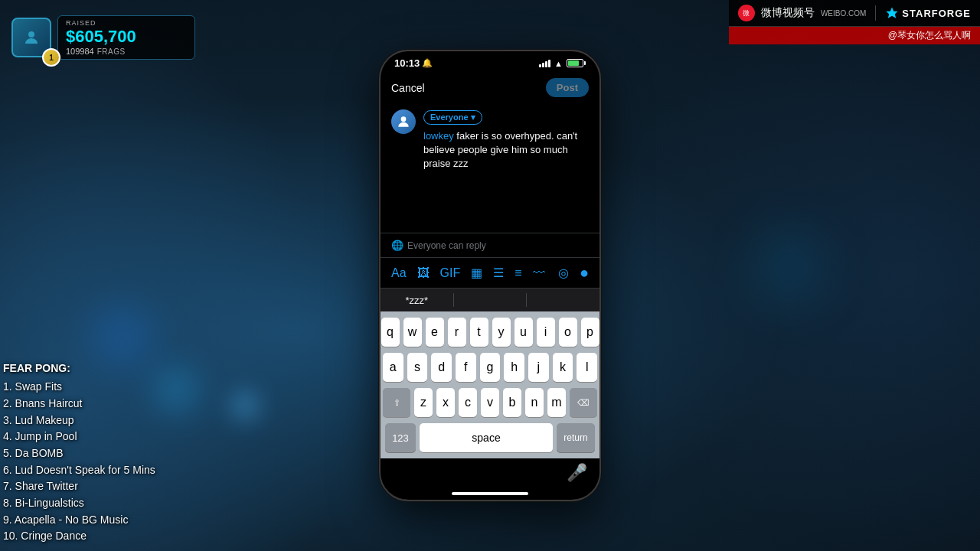 The image size is (980, 551). What do you see at coordinates (449, 117) in the screenshot?
I see `audience-label: Everyone` at bounding box center [449, 117].